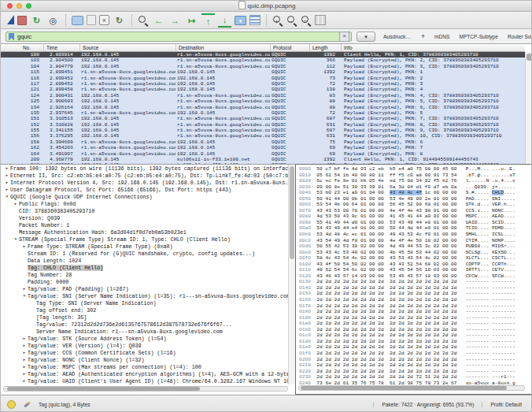 The image size is (532, 412). I want to click on detail-row: [Tag length: 35], so click(148, 317).